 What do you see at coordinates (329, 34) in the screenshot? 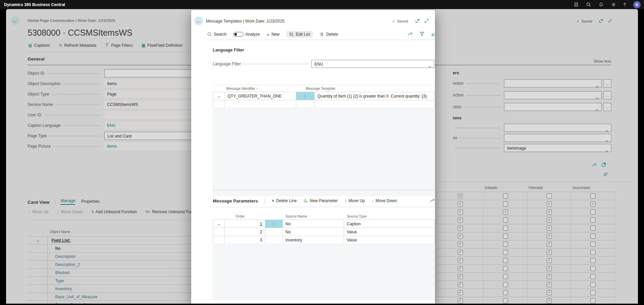
I see `delete-button: Delete` at bounding box center [329, 34].